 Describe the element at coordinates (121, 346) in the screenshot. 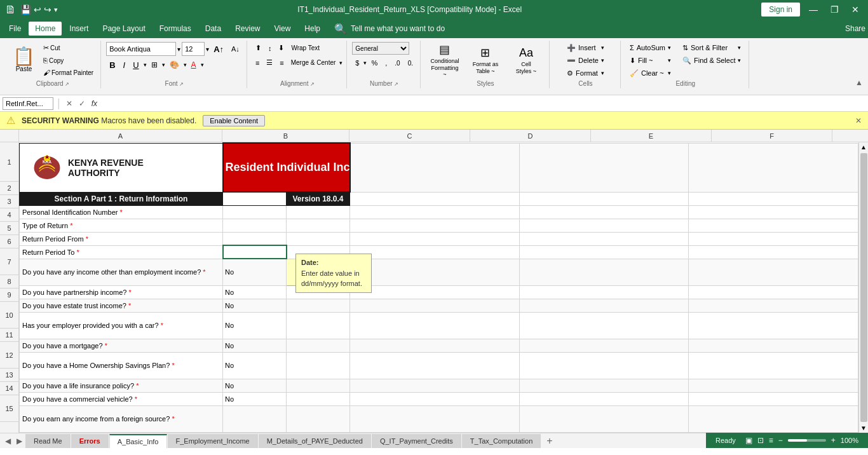

I see `cell-a11: Do you have a mortgage? *` at that location.